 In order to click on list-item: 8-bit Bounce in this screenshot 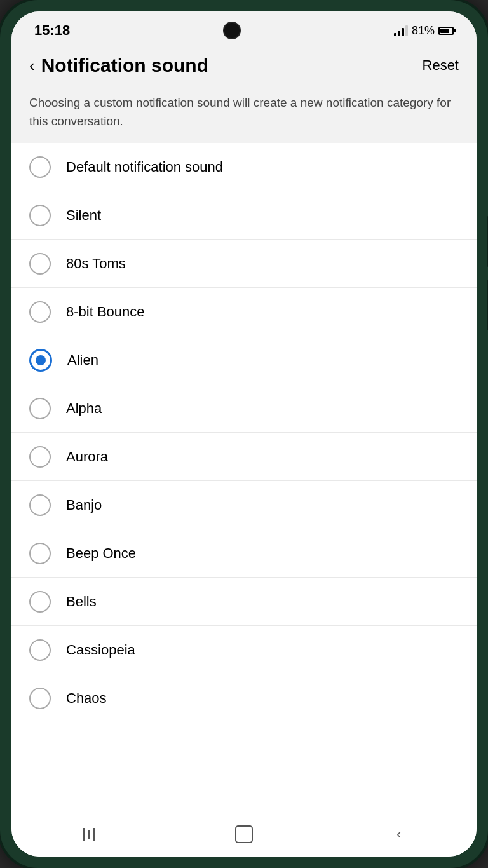, I will do `click(244, 312)`.